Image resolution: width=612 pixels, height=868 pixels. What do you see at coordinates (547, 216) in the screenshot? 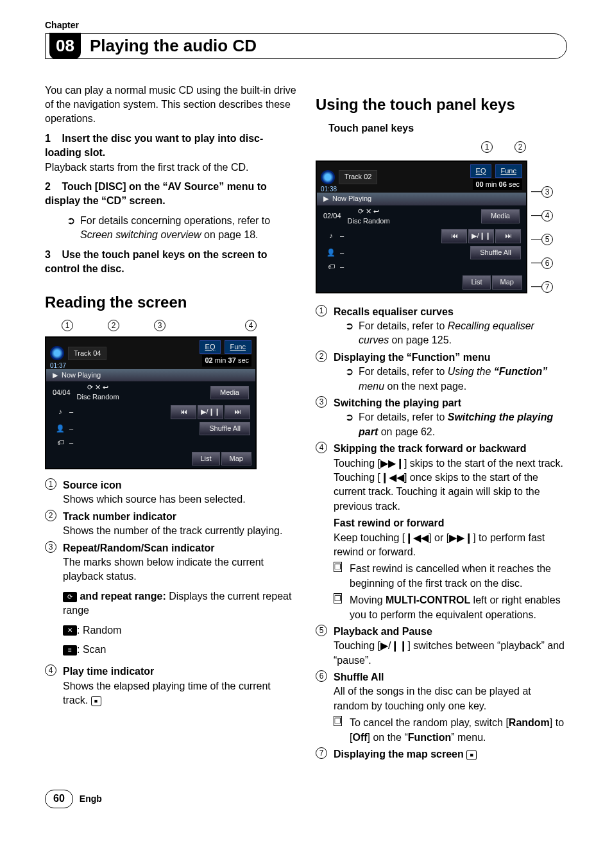
I see `using-annot-4: 4` at bounding box center [547, 216].